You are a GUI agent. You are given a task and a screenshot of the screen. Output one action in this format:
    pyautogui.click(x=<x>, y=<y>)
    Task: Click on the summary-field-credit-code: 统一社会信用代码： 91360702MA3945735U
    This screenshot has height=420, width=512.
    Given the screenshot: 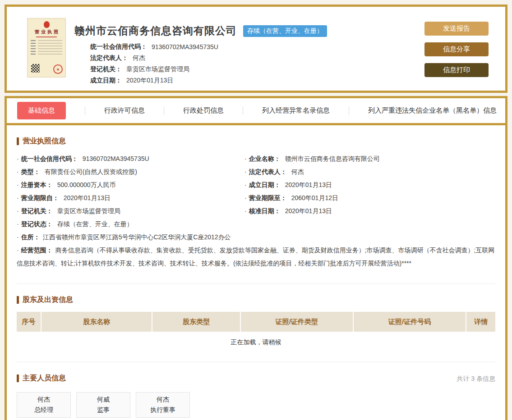 What is the action you would take?
    pyautogui.click(x=154, y=47)
    